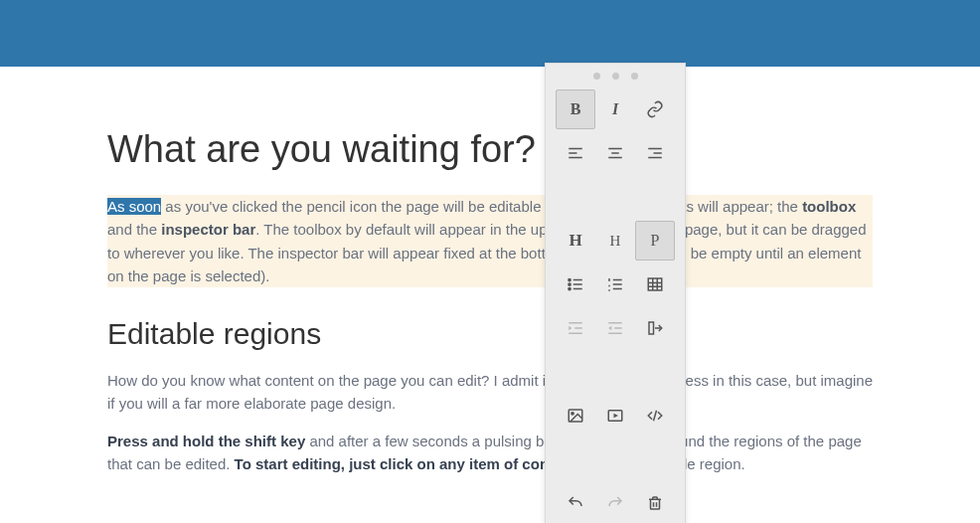  I want to click on heading2-button: H, so click(615, 241).